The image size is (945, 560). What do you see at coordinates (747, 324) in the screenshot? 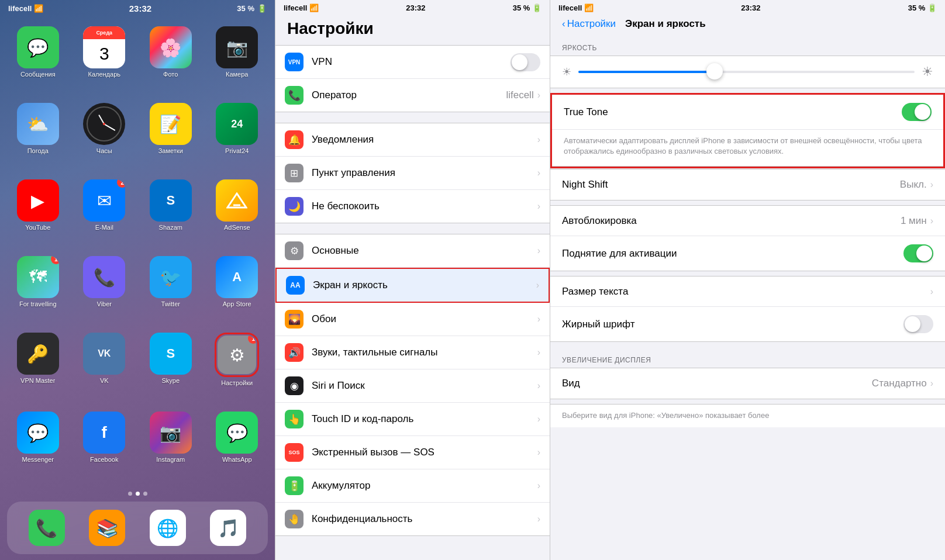
I see `bold-font-row: Жирный шрифт` at bounding box center [747, 324].